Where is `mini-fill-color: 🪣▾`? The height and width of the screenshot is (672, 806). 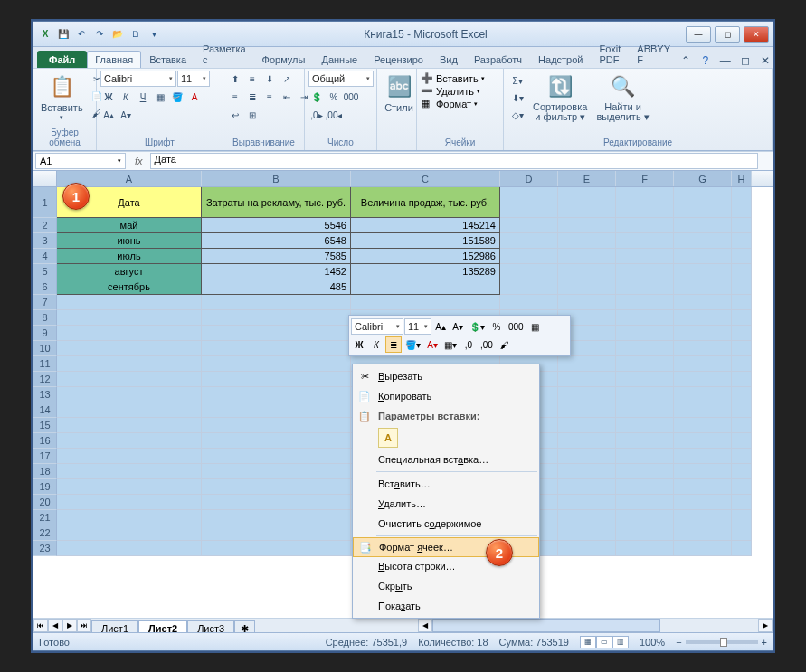 mini-fill-color: 🪣▾ is located at coordinates (412, 345).